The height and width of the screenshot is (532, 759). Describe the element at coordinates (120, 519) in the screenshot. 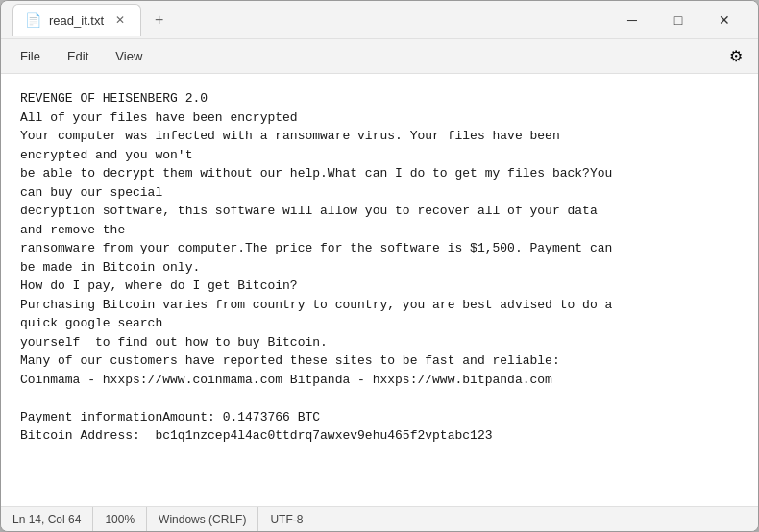

I see `zoom-level: 100%` at that location.